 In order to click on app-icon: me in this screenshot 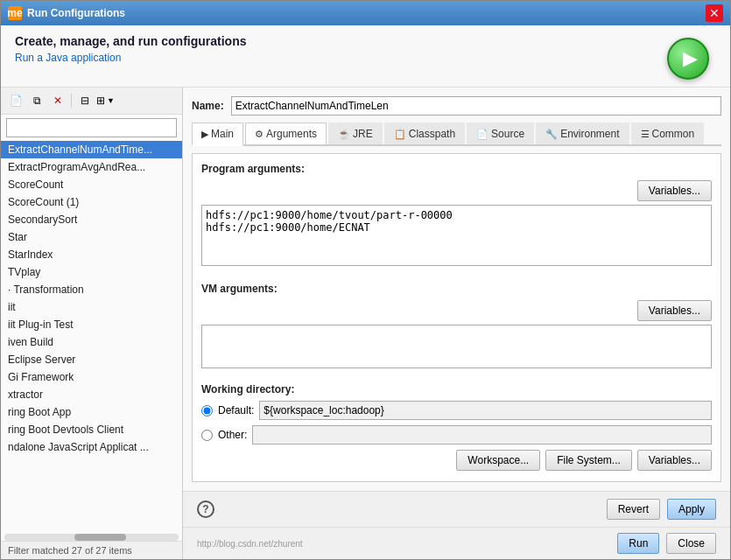, I will do `click(15, 13)`.